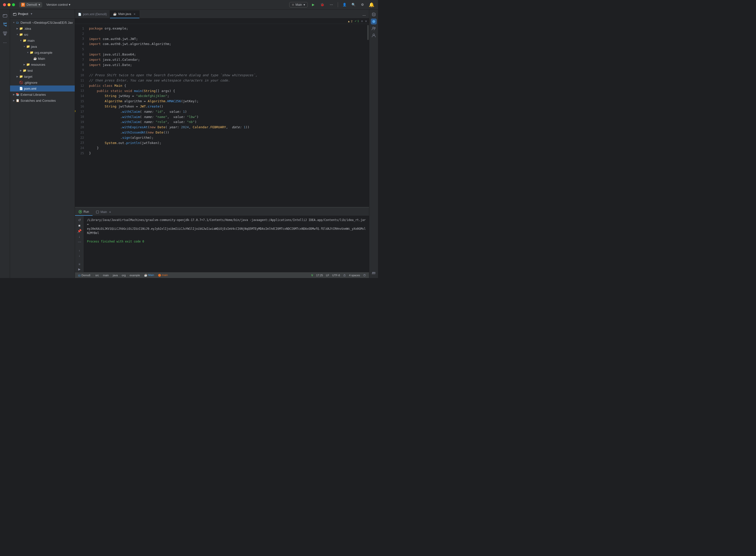 The height and width of the screenshot is (556, 756). I want to click on bulb-17: 💡, so click(76, 112).